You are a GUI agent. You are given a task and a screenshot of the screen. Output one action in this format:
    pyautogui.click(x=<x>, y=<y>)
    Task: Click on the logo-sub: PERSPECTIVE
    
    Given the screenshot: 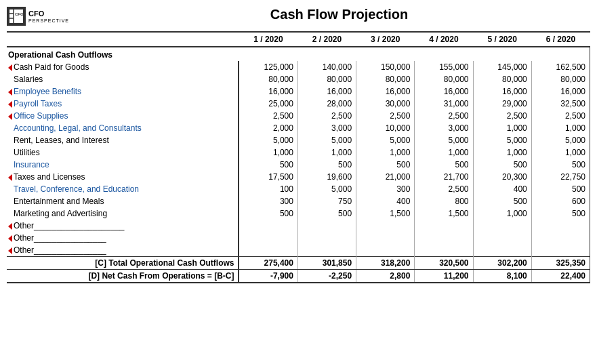 What is the action you would take?
    pyautogui.click(x=49, y=20)
    